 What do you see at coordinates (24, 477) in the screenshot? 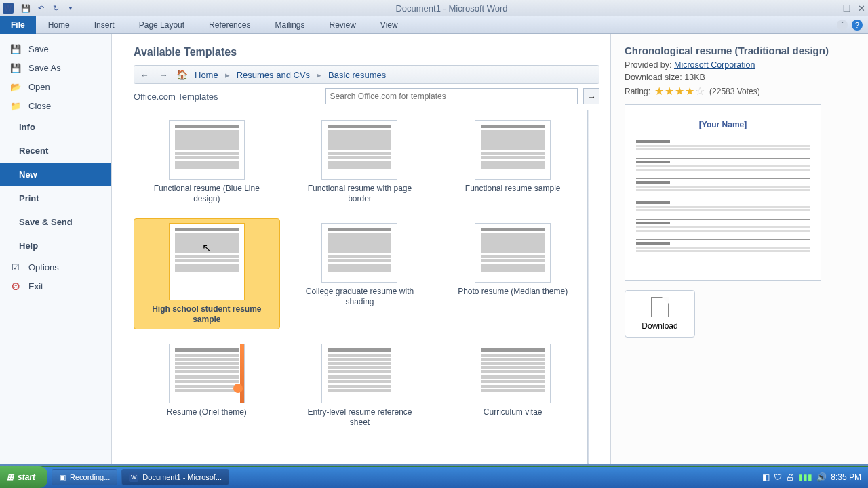
I see `start-button: ⊞ start` at bounding box center [24, 477].